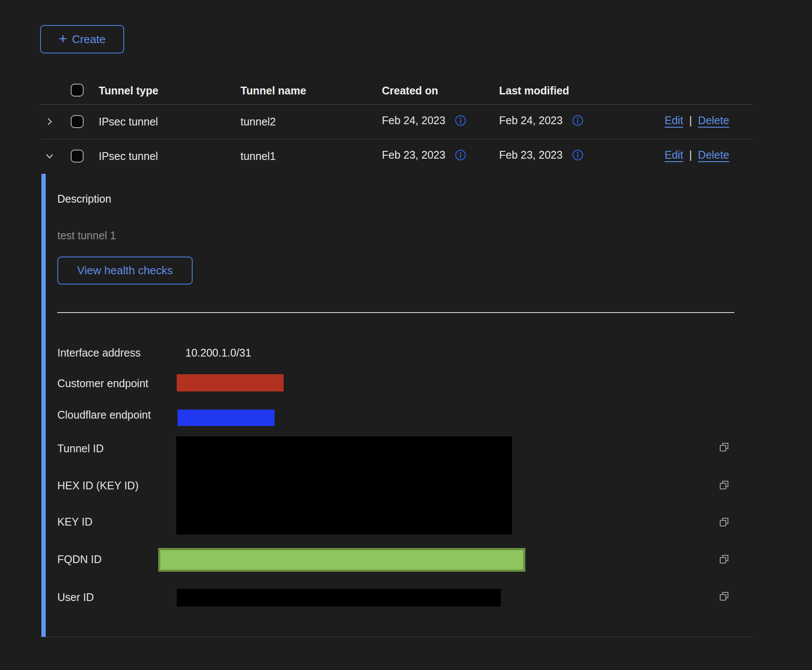  Describe the element at coordinates (397, 104) in the screenshot. I see `header-divider` at that location.